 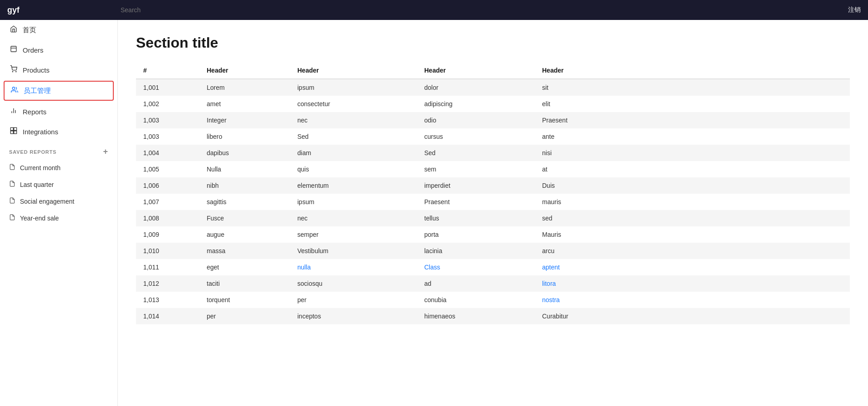 What do you see at coordinates (476, 235) in the screenshot?
I see `table-cell: porta` at bounding box center [476, 235].